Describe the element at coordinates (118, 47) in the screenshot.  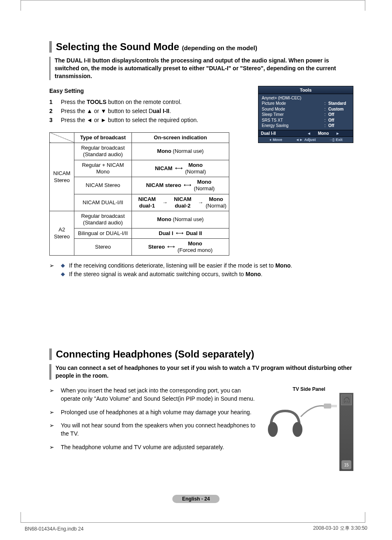
I see `title-main: Selecting the Sound Mode` at that location.